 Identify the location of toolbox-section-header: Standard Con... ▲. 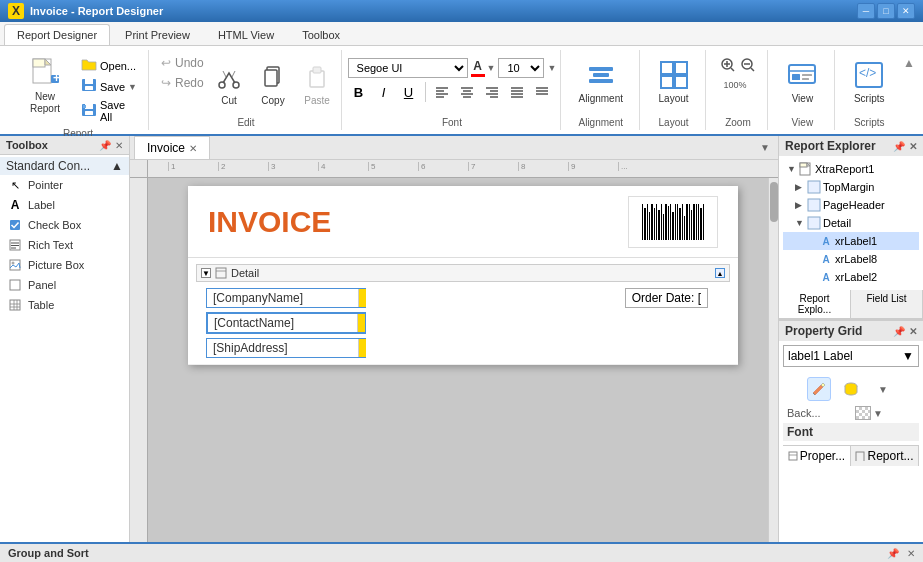
(64, 166).